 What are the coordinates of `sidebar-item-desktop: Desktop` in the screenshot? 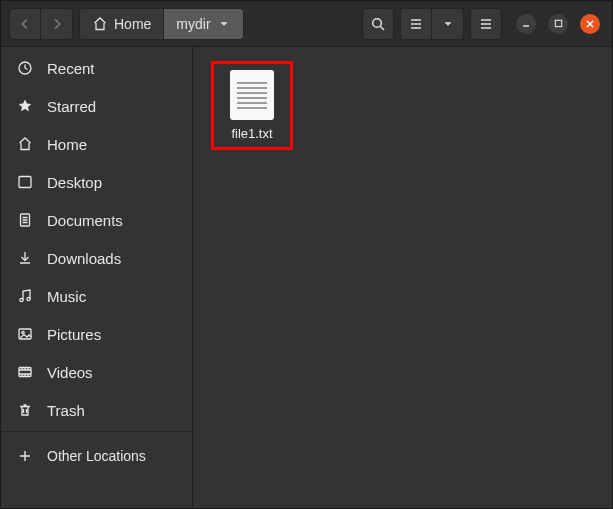 It's located at (96, 182).